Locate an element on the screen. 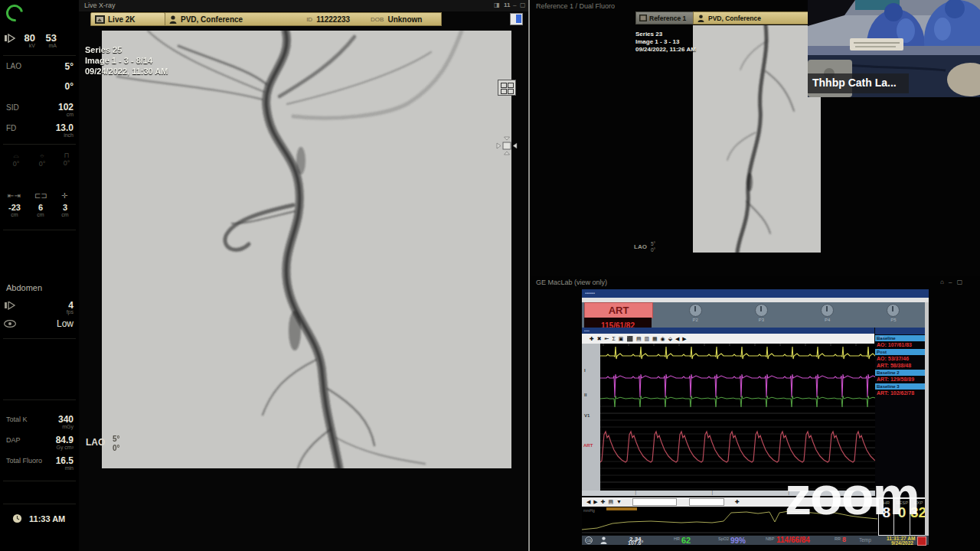 The width and height of the screenshot is (980, 551). reference-angle-1: 5° is located at coordinates (653, 244).